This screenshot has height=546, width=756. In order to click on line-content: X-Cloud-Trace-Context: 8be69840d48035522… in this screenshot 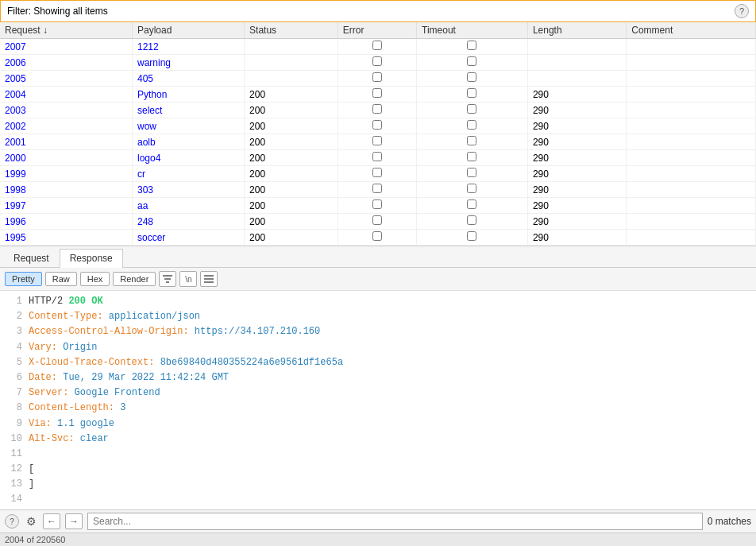, I will do `click(186, 362)`.